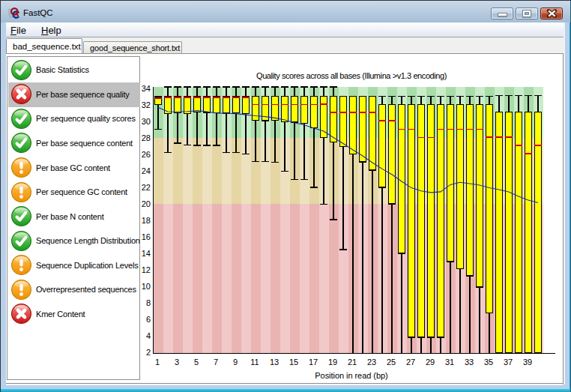  What do you see at coordinates (146, 270) in the screenshot?
I see `svg-text: 12` at bounding box center [146, 270].